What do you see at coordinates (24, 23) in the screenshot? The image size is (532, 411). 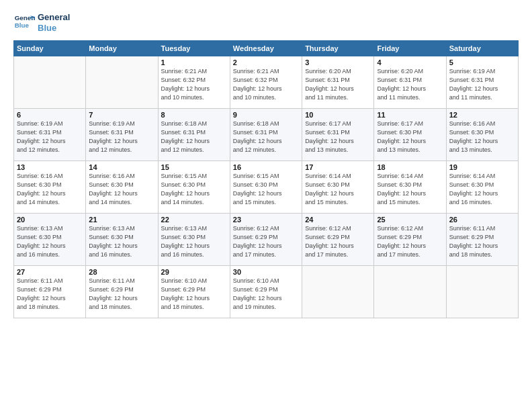 I see `logo-icon: General Blue` at bounding box center [24, 23].